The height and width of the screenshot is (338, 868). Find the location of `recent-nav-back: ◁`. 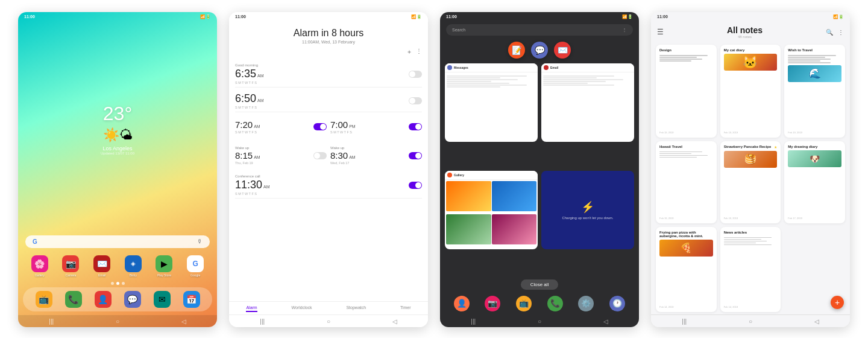

recent-nav-back: ◁ is located at coordinates (606, 321).